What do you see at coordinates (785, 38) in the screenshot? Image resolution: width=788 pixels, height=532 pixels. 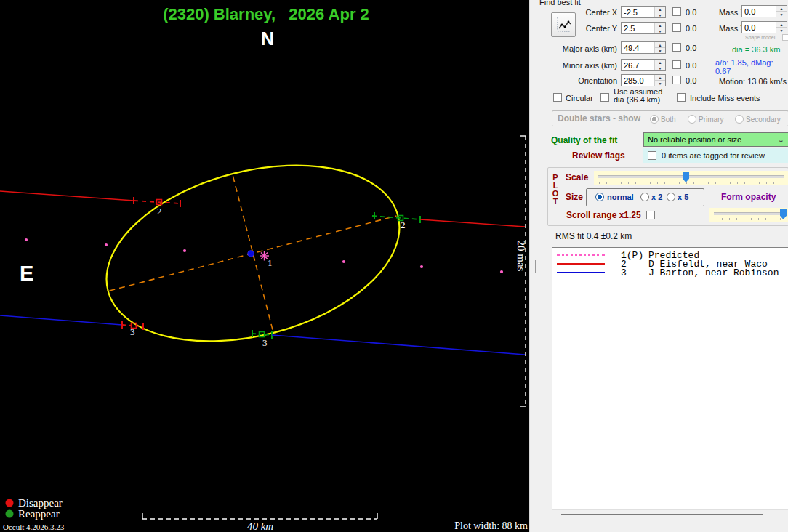 I see `shape-model-checkbox` at bounding box center [785, 38].